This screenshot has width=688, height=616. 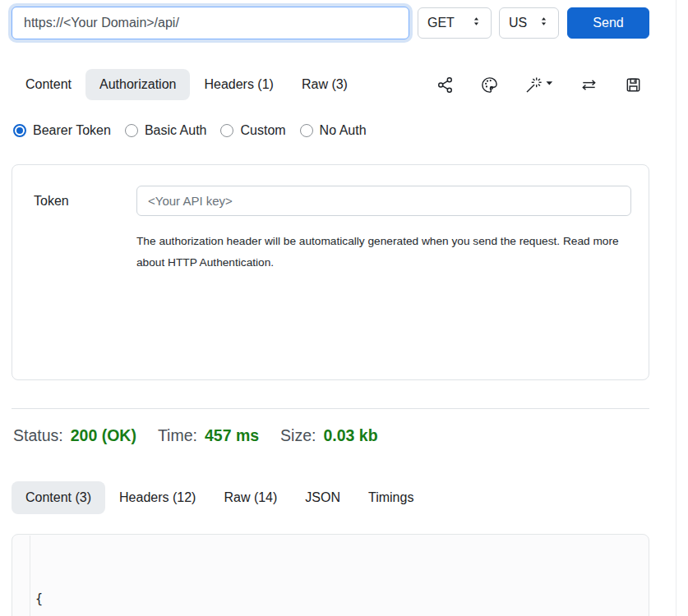 What do you see at coordinates (518, 23) in the screenshot?
I see `region-select-value: US` at bounding box center [518, 23].